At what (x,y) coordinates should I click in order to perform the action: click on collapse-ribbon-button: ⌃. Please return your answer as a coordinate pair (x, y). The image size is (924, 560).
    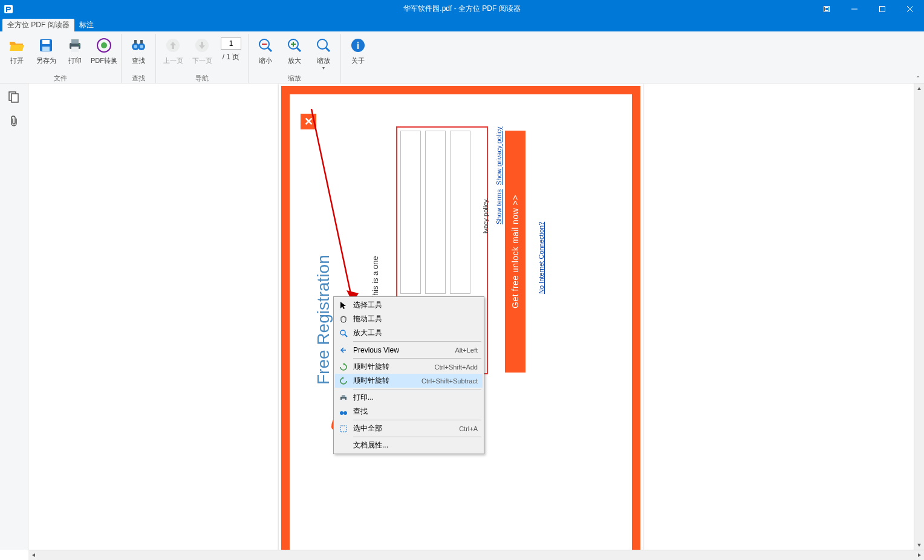
    Looking at the image, I should click on (918, 79).